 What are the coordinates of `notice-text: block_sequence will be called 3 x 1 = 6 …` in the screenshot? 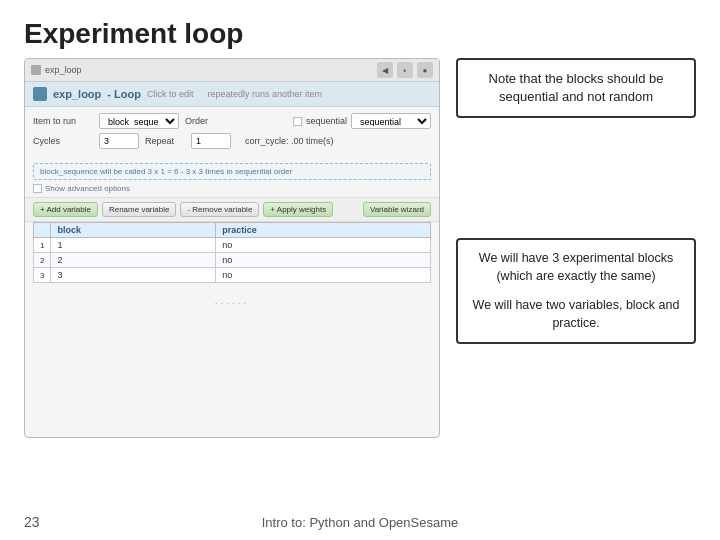 It's located at (232, 172).